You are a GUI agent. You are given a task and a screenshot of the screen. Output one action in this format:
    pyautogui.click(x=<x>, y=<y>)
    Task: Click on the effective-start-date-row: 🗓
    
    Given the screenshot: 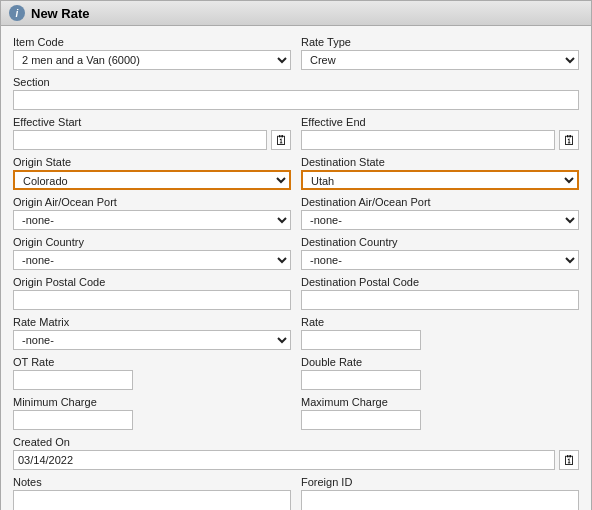 What is the action you would take?
    pyautogui.click(x=152, y=140)
    